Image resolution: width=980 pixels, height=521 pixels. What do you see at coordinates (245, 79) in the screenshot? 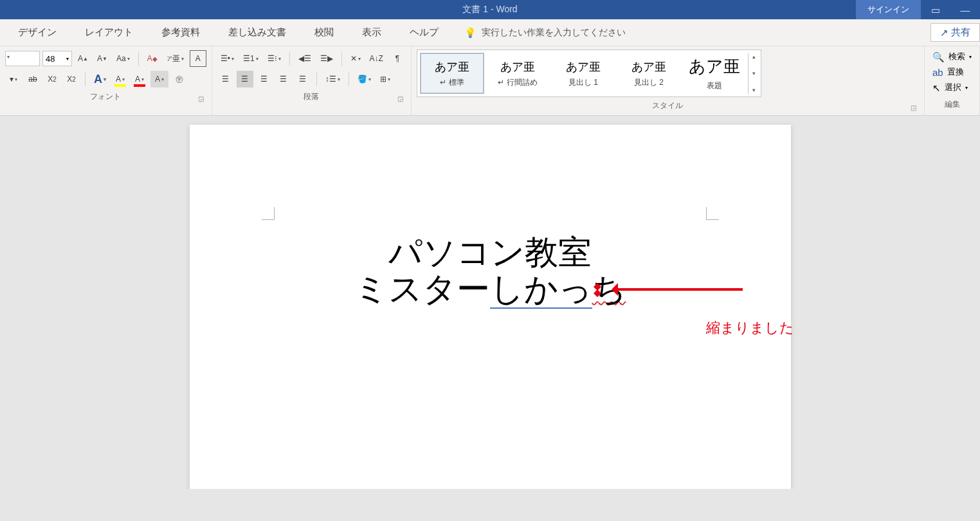
I see `center-button: ☰` at bounding box center [245, 79].